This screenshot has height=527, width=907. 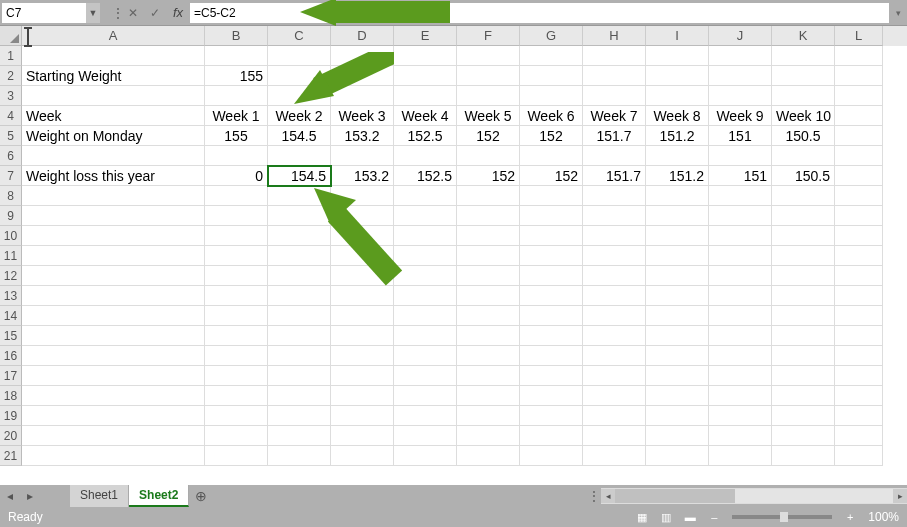 What do you see at coordinates (859, 36) in the screenshot?
I see `column-header: L` at bounding box center [859, 36].